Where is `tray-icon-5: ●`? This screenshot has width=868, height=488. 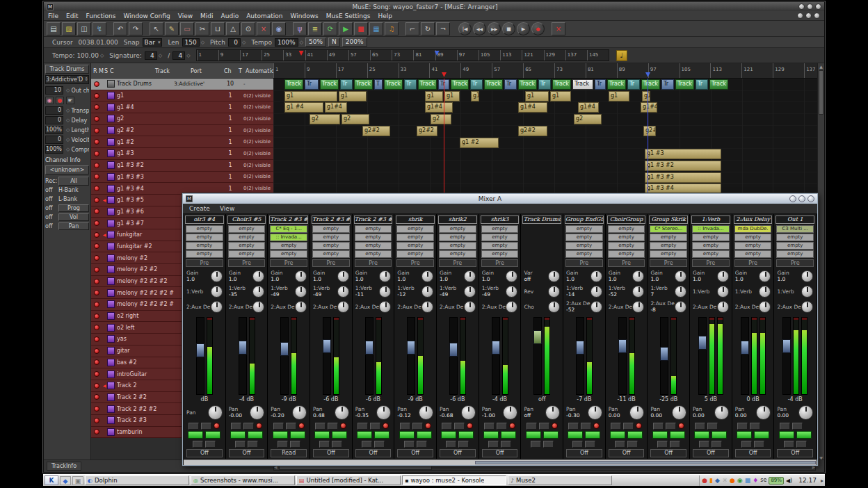 tray-icon-5: ● is located at coordinates (732, 480).